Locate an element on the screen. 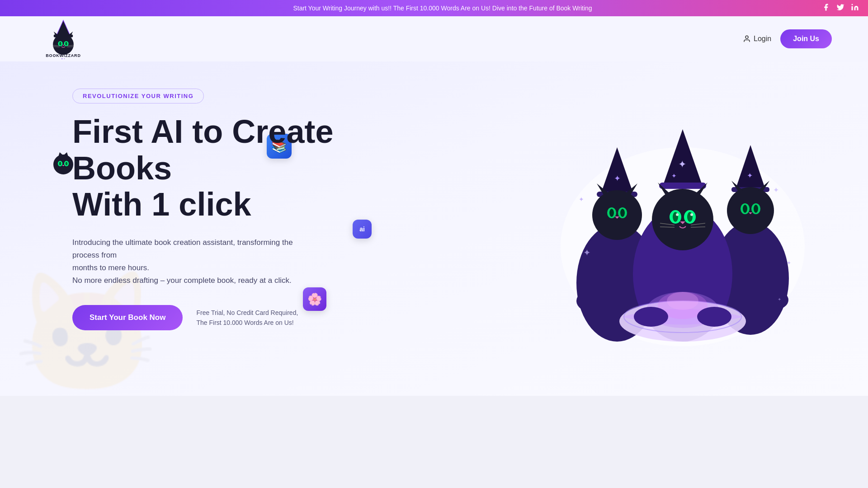  twitter-icon is located at coordinates (840, 8).